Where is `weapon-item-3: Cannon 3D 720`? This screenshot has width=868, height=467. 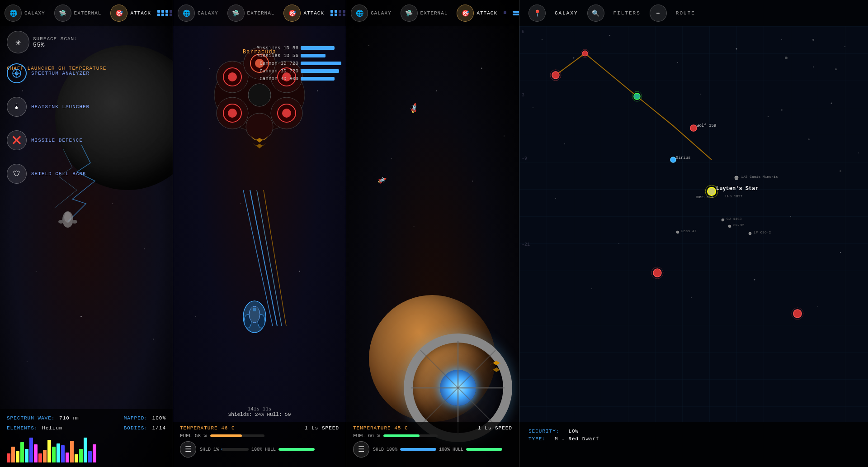
weapon-item-3: Cannon 3D 720 is located at coordinates (293, 71).